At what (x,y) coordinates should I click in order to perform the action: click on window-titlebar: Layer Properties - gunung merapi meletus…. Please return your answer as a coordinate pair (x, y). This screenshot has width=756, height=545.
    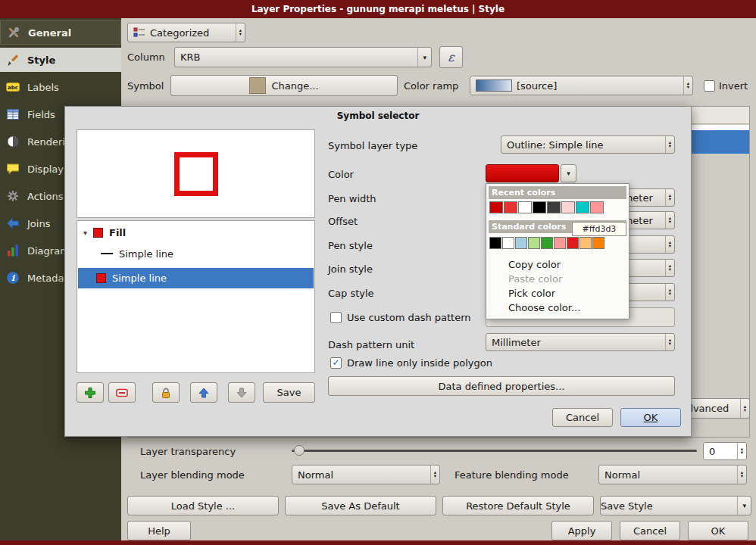
    Looking at the image, I should click on (378, 9).